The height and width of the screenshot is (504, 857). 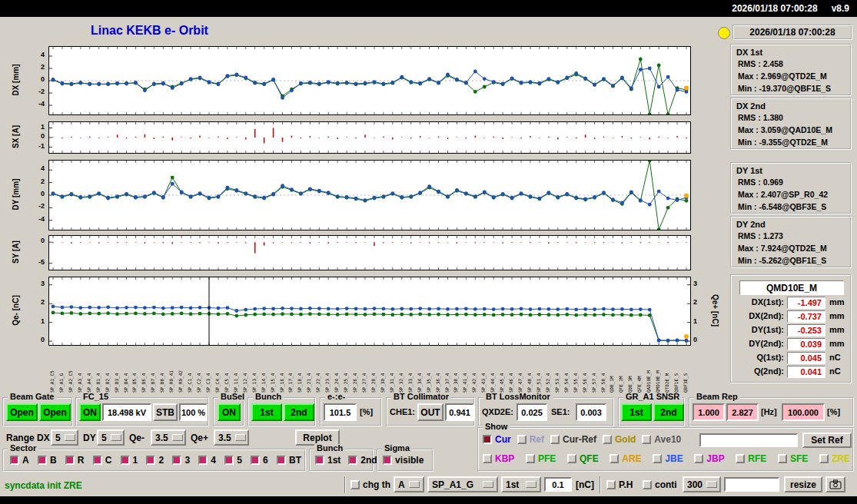 What do you see at coordinates (208, 460) in the screenshot?
I see `sector-4-checkbox: 4` at bounding box center [208, 460].